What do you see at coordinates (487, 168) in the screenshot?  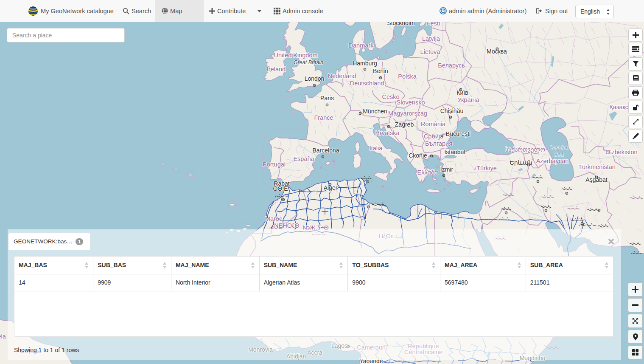 I see `svg-text: Türkiye` at bounding box center [487, 168].